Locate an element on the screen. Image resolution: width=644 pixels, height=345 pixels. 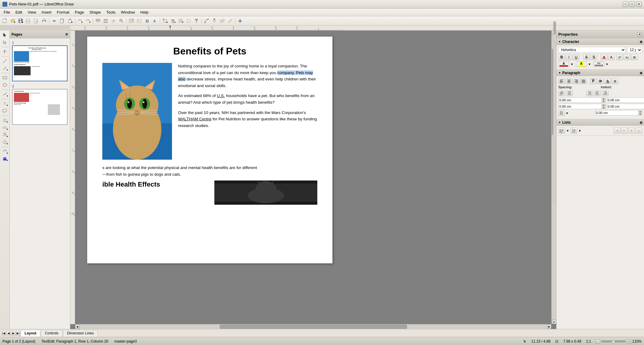
redo-button: ▼ is located at coordinates (88, 21).